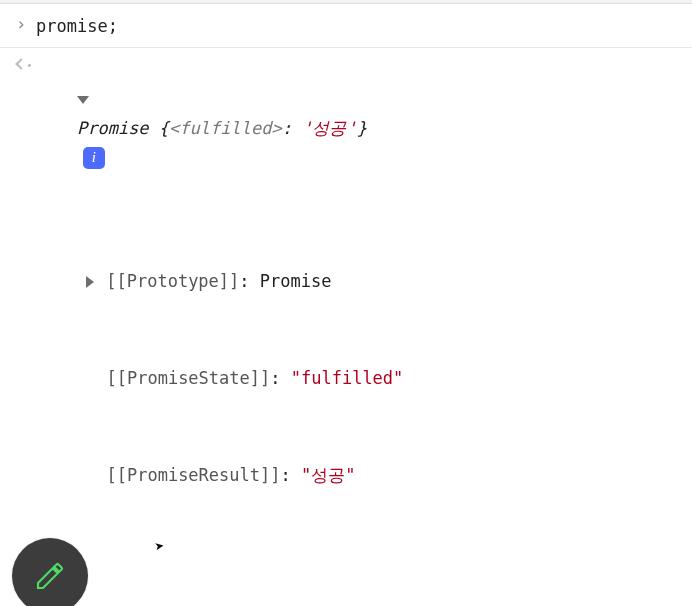 This screenshot has height=606, width=692. What do you see at coordinates (50, 572) in the screenshot?
I see `edit-fab-button` at bounding box center [50, 572].